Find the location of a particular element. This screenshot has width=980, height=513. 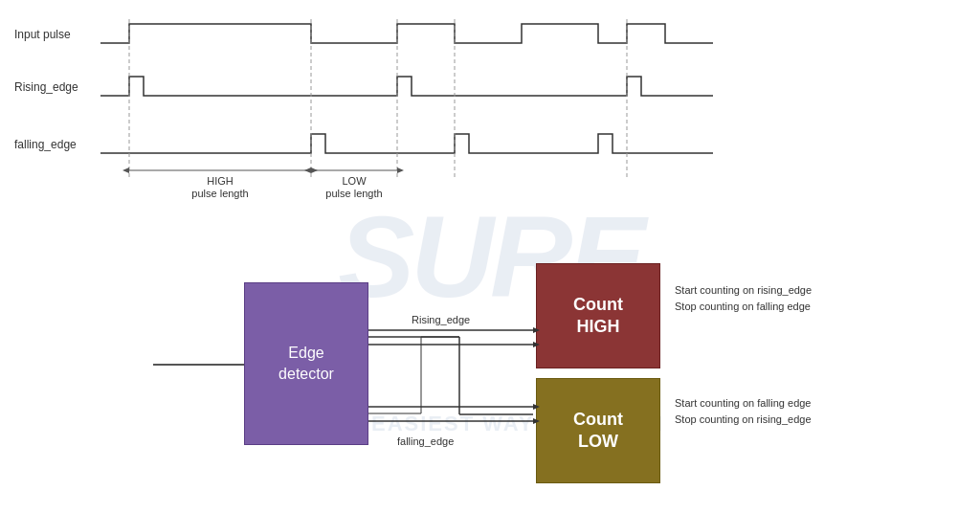

high-pulse-arrow-left is located at coordinates (126, 170).